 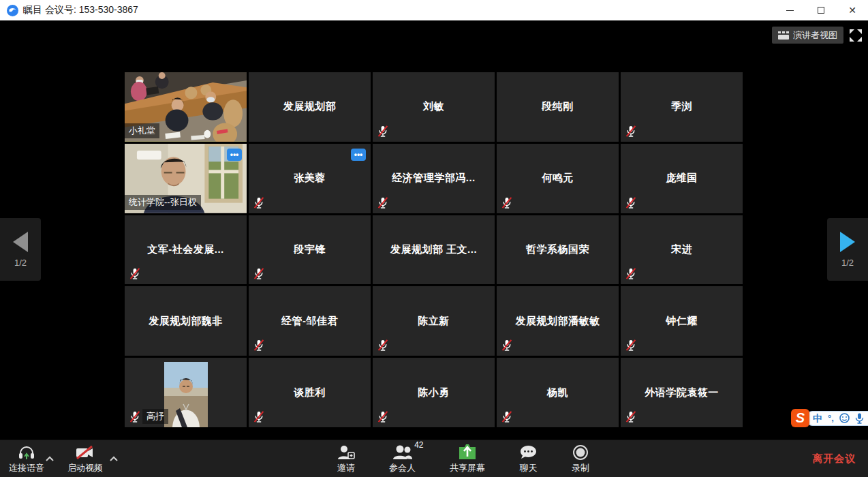 What do you see at coordinates (580, 459) in the screenshot?
I see `record-button: 录制` at bounding box center [580, 459].